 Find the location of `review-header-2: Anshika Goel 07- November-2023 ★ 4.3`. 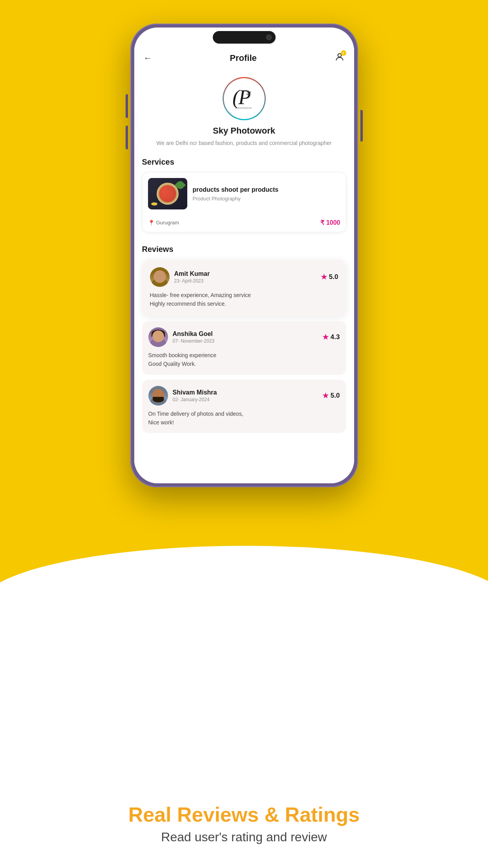

review-header-2: Anshika Goel 07- November-2023 ★ 4.3 is located at coordinates (244, 337).